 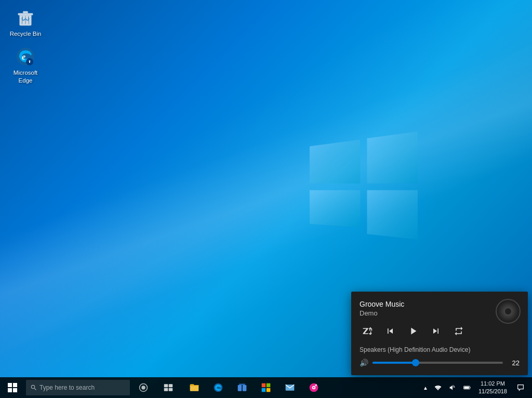 I want to click on mail-taskbar, so click(x=290, y=388).